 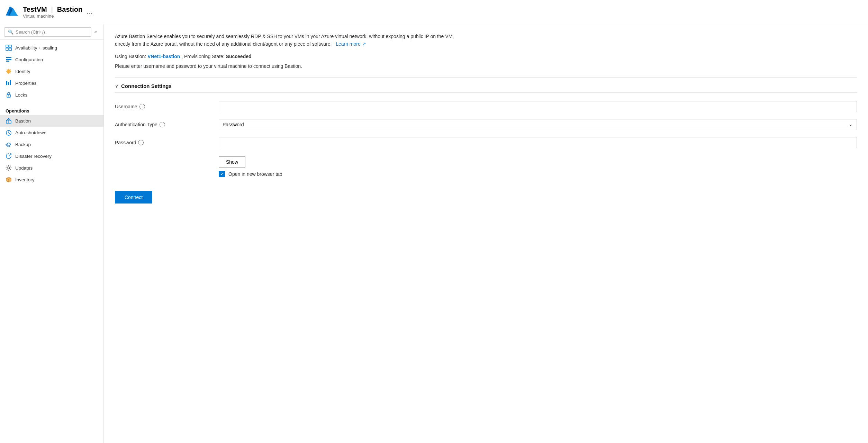 I want to click on search-box: 🔍, so click(x=48, y=32).